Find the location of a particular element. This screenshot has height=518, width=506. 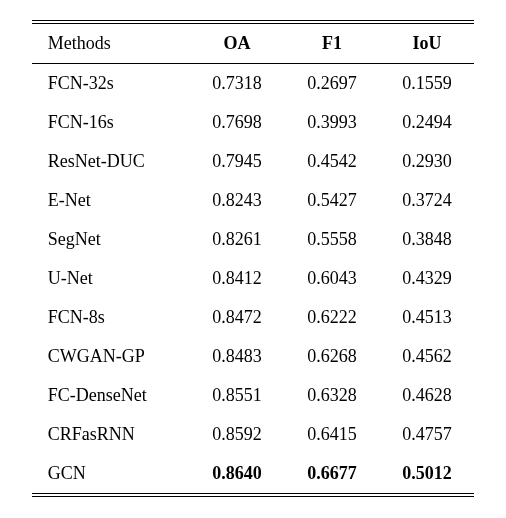

cell-f1: 0.6268 is located at coordinates (332, 356).